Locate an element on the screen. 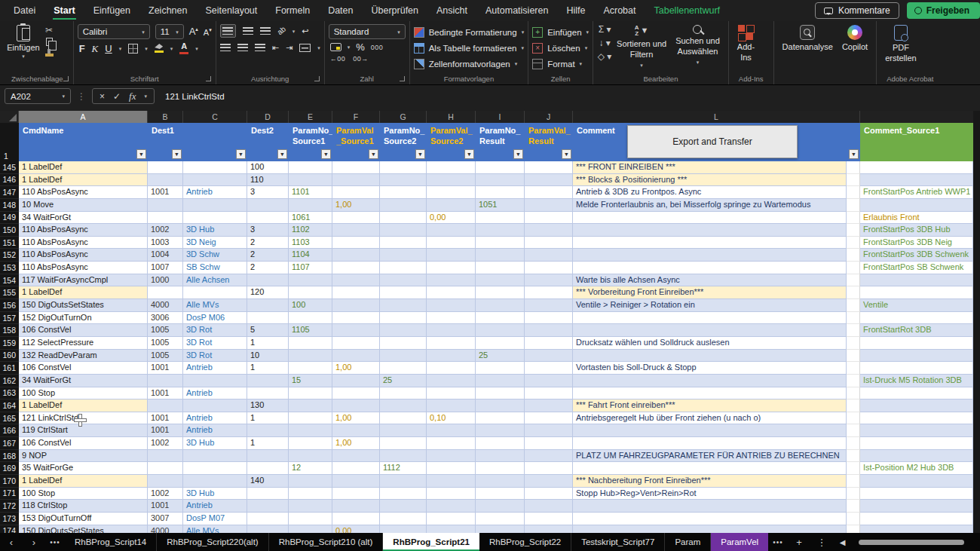  cell-J152 is located at coordinates (549, 255).